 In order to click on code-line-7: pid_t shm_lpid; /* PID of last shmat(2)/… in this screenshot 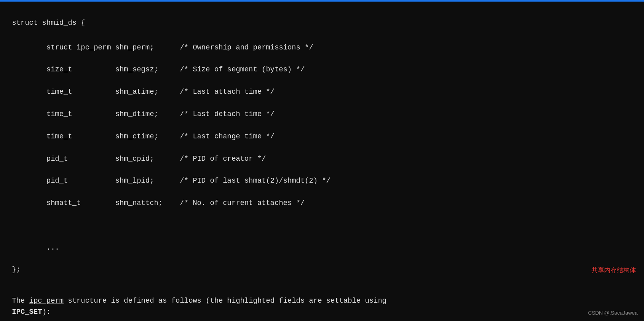, I will do `click(171, 181)`.